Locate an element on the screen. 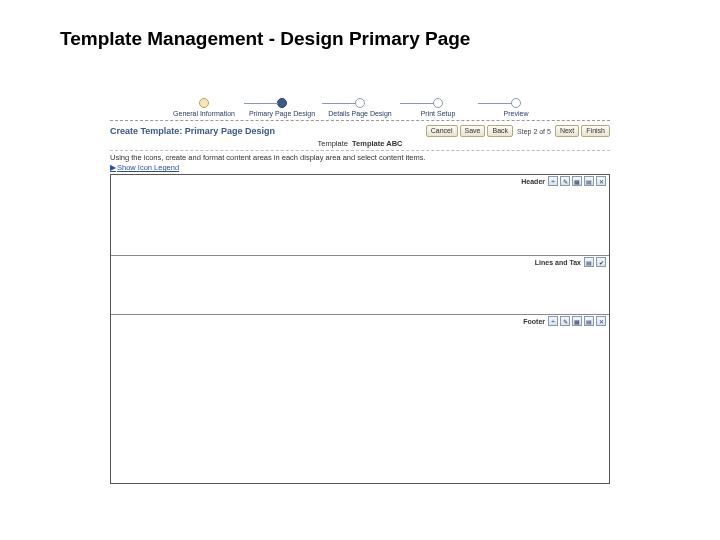  expand-icon: ▶ is located at coordinates (113, 168).